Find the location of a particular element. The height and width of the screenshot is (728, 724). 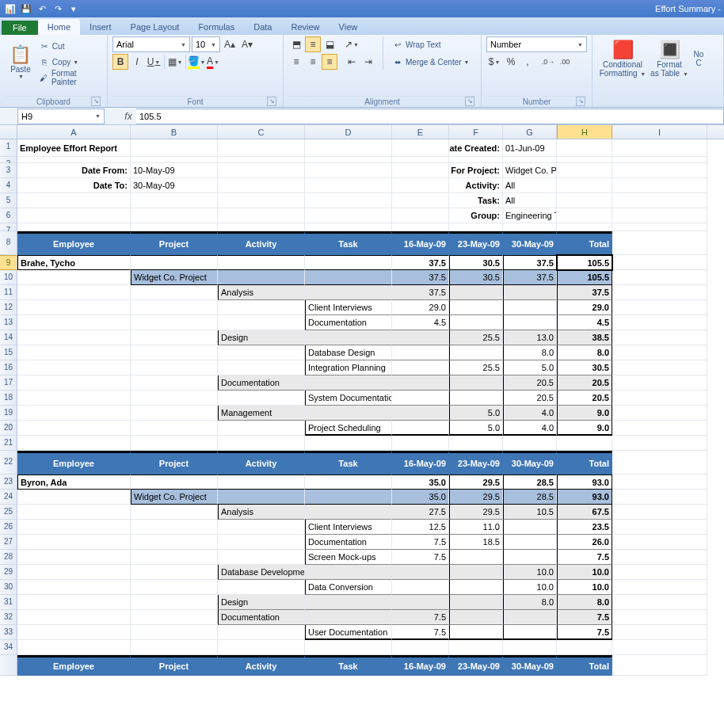

tab-view: View is located at coordinates (349, 27).